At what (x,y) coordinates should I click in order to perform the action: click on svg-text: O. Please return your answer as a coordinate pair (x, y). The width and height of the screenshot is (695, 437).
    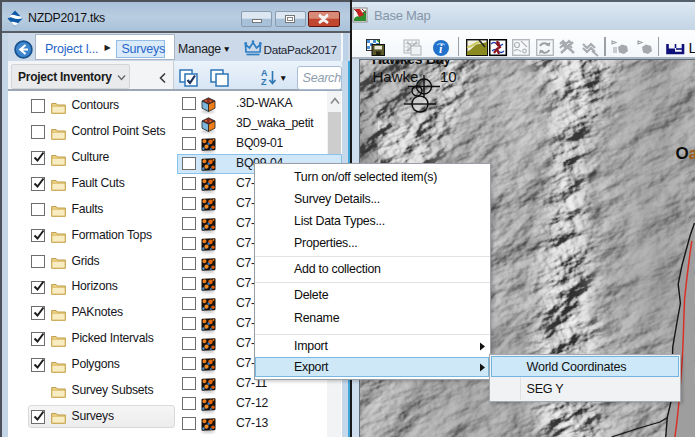
    Looking at the image, I should click on (682, 154).